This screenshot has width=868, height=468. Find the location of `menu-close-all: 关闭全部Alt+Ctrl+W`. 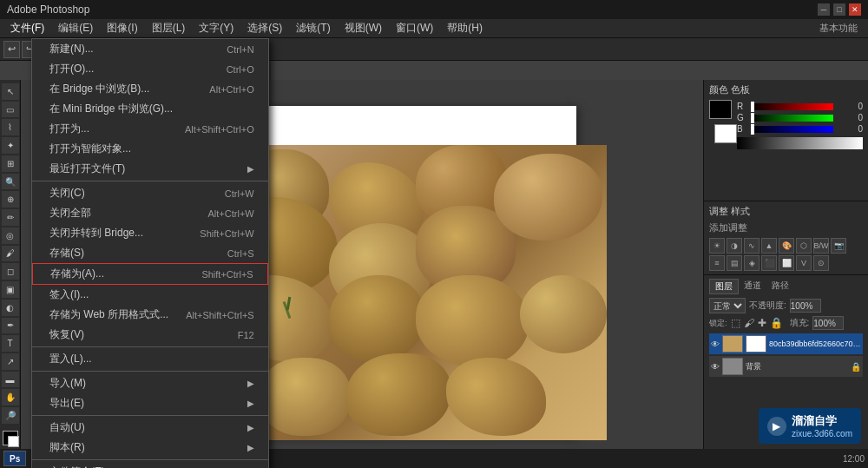

menu-close-all: 关闭全部Alt+Ctrl+W is located at coordinates (150, 214).